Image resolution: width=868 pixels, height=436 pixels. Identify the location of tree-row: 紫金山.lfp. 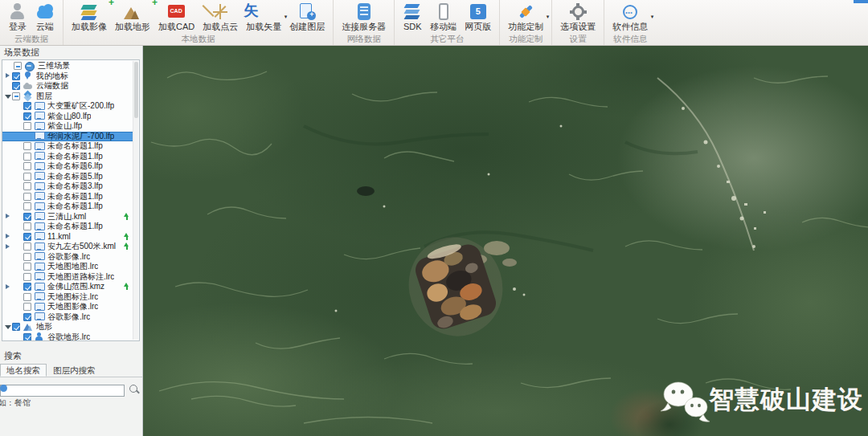
(68, 127).